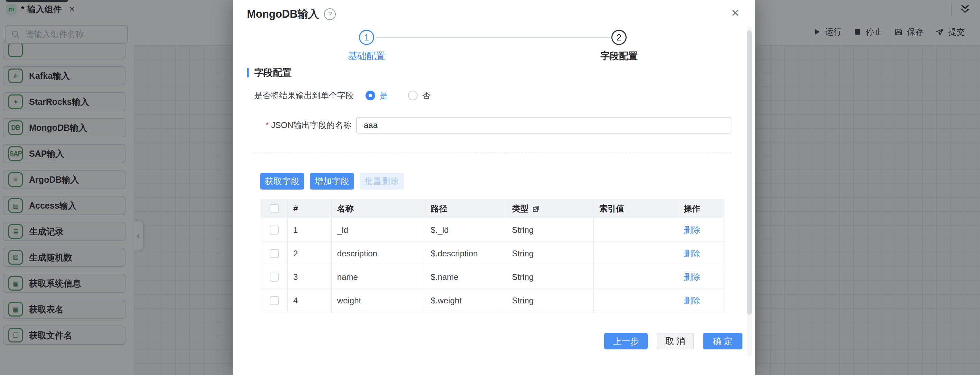 The height and width of the screenshot is (375, 980). Describe the element at coordinates (267, 125) in the screenshot. I see `required-mark: *` at that location.